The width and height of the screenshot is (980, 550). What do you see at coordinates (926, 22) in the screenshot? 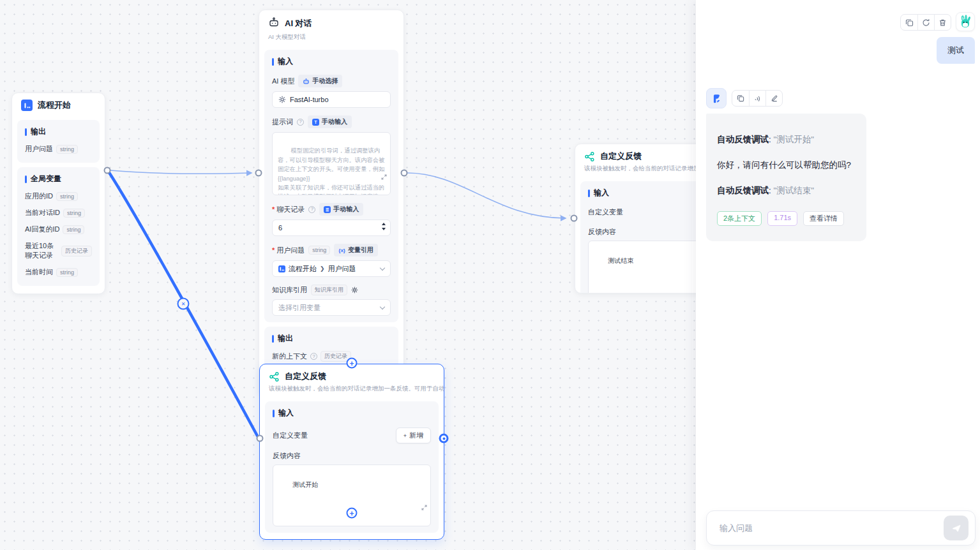
I see `panel-toolbar` at bounding box center [926, 22].